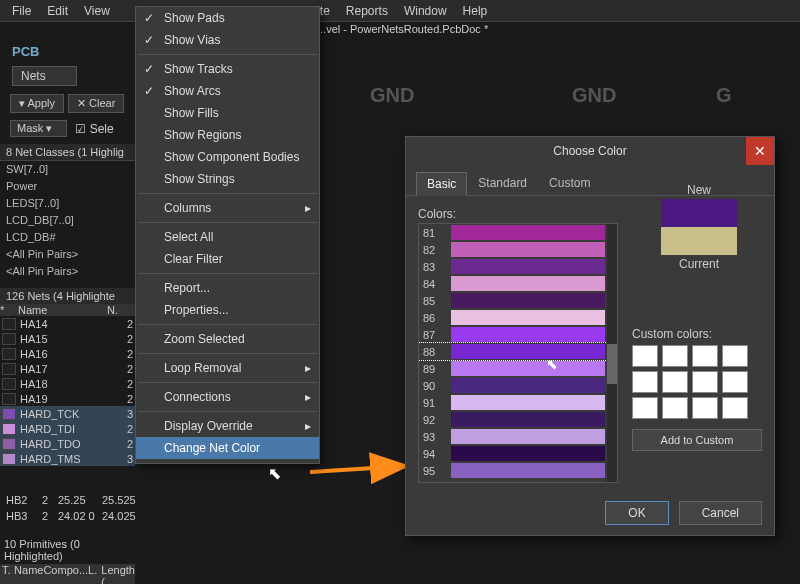 The image size is (800, 584). I want to click on nets-table: *NameN. HA142HA152HA162HA172HA182HA192HA…, so click(68, 385).